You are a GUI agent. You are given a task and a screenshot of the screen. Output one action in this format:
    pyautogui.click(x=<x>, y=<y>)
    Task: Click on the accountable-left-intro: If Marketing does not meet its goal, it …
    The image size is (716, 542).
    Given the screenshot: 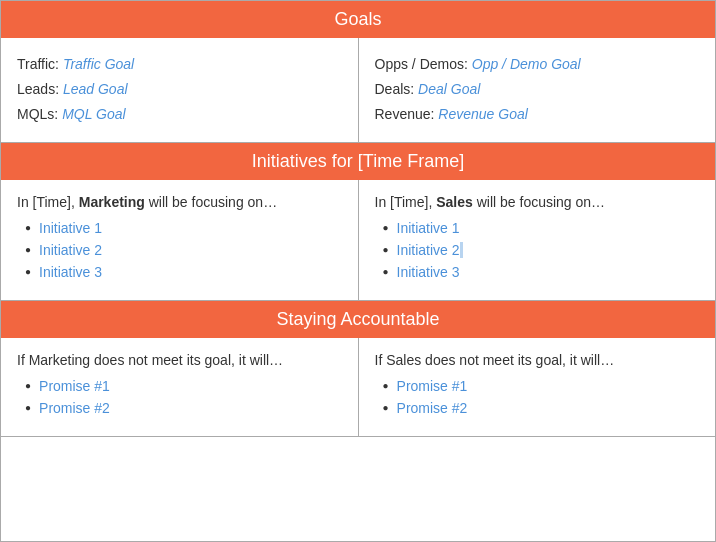 What is the action you would take?
    pyautogui.click(x=180, y=360)
    